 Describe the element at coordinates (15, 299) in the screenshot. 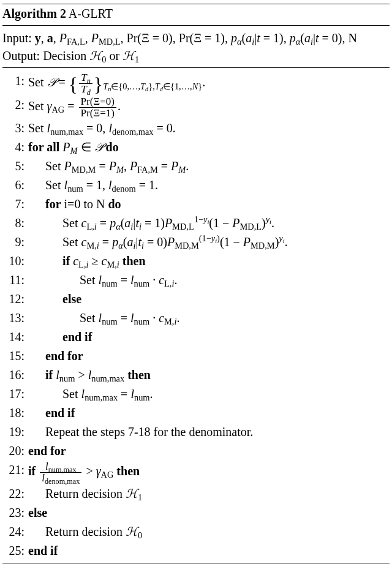

I see `line-number: 12:` at that location.